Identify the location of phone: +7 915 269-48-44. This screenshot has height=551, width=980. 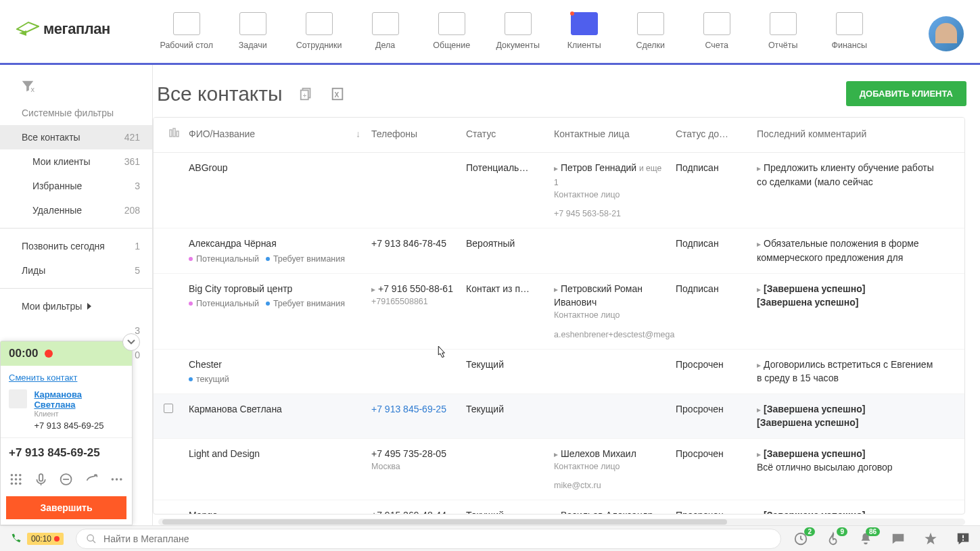
(409, 512).